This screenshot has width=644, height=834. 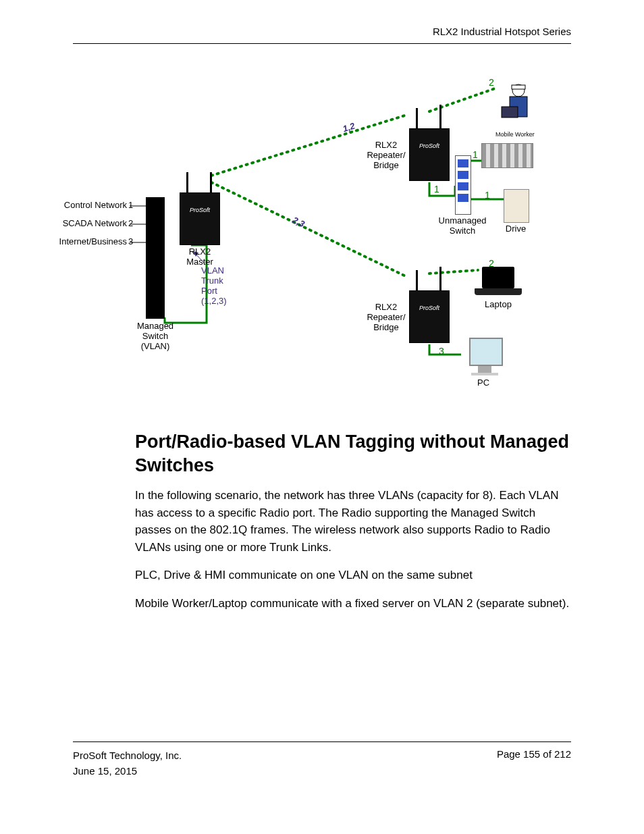 I want to click on label-drive: Drive, so click(x=516, y=230).